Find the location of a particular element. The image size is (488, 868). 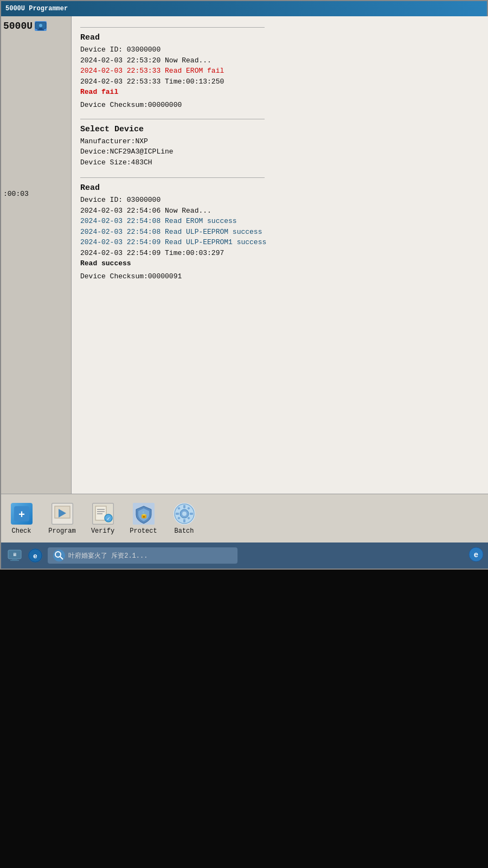

program-icon is located at coordinates (62, 514).